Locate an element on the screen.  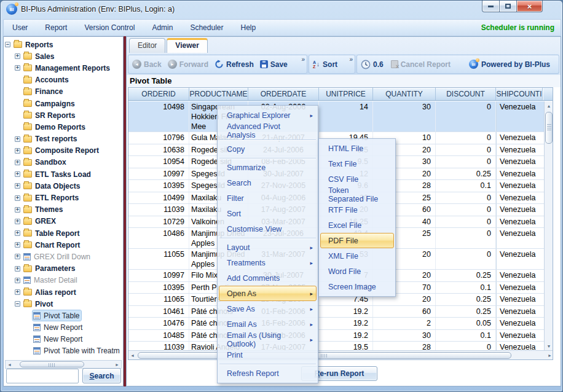
tree-item-management-reports: +Management Reports is located at coordinates (63, 68).